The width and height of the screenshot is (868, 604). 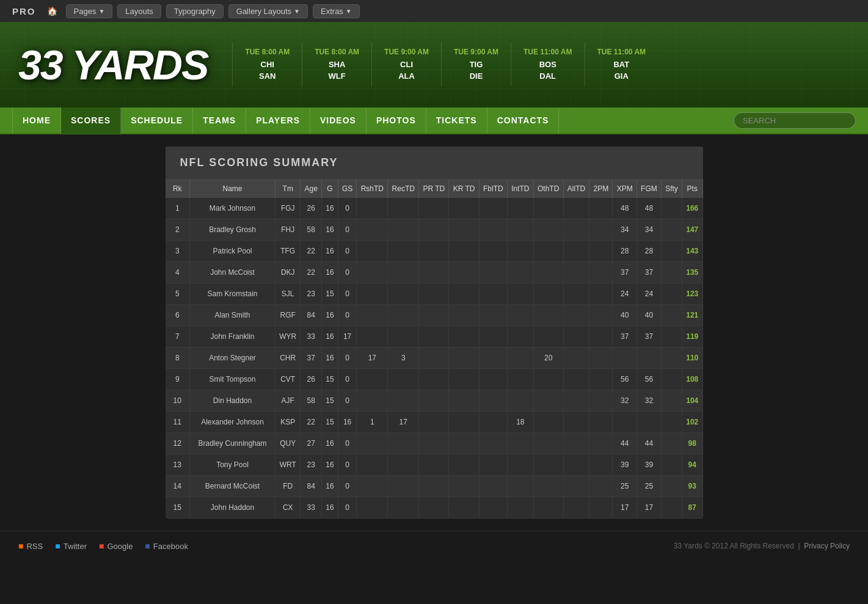 What do you see at coordinates (622, 65) in the screenshot?
I see `game-block: TUE 11:00 AM BATGIA` at bounding box center [622, 65].